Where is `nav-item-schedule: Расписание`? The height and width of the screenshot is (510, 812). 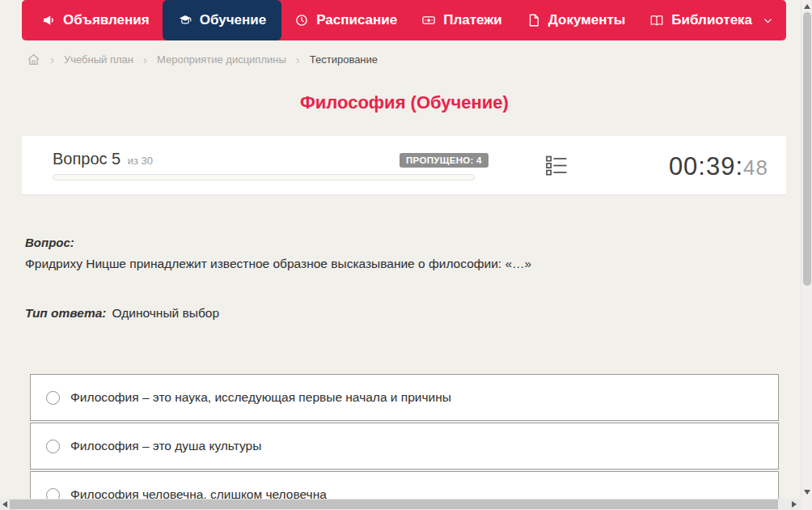 nav-item-schedule: Расписание is located at coordinates (346, 20).